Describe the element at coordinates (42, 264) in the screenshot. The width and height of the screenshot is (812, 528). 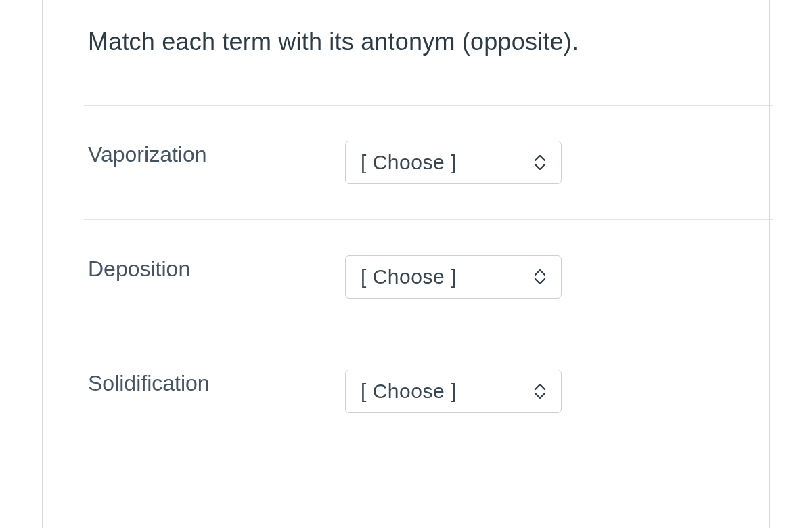
I see `card-border-left` at that location.